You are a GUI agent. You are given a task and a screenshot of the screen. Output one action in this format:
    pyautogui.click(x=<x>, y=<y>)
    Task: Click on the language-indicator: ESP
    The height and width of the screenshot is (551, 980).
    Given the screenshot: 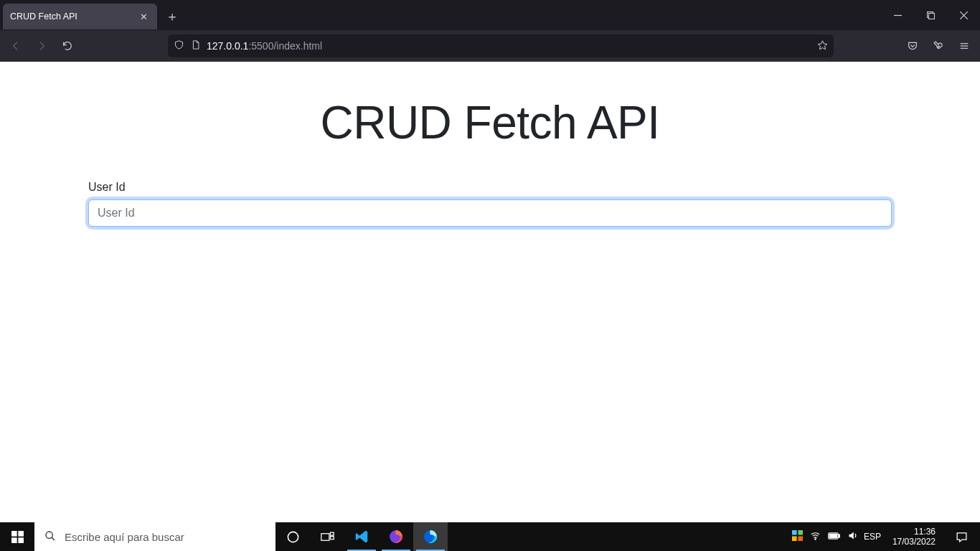 What is the action you would take?
    pyautogui.click(x=872, y=537)
    